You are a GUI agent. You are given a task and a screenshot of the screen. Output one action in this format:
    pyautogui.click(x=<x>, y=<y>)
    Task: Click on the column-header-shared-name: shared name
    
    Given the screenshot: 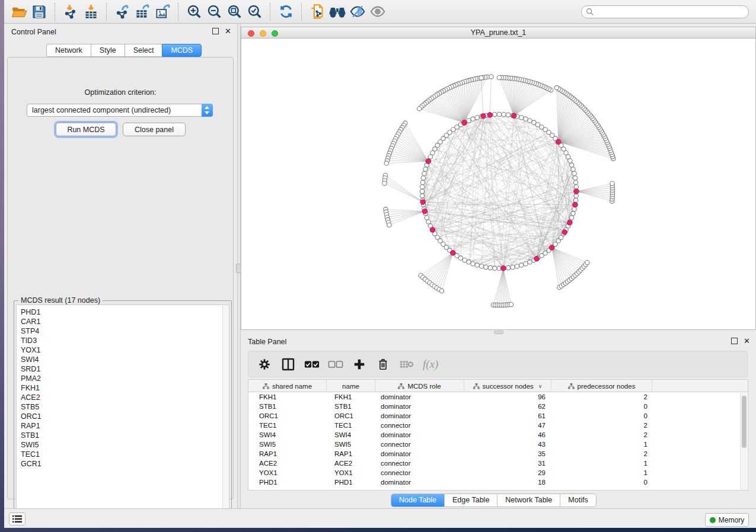 What is the action you would take?
    pyautogui.click(x=288, y=386)
    